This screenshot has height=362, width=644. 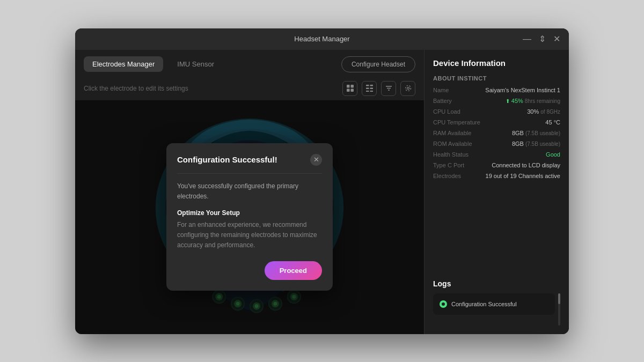 I want to click on modal-header: Configuration Successful! ✕, so click(x=250, y=160).